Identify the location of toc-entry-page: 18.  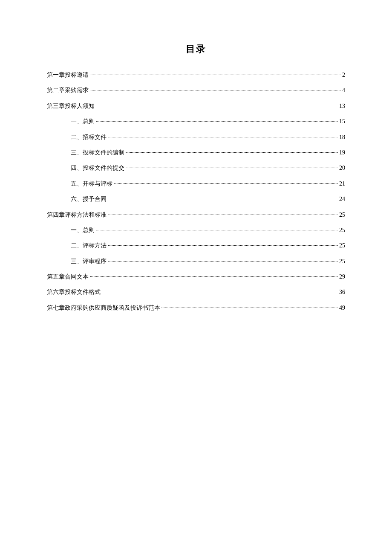
(342, 137).